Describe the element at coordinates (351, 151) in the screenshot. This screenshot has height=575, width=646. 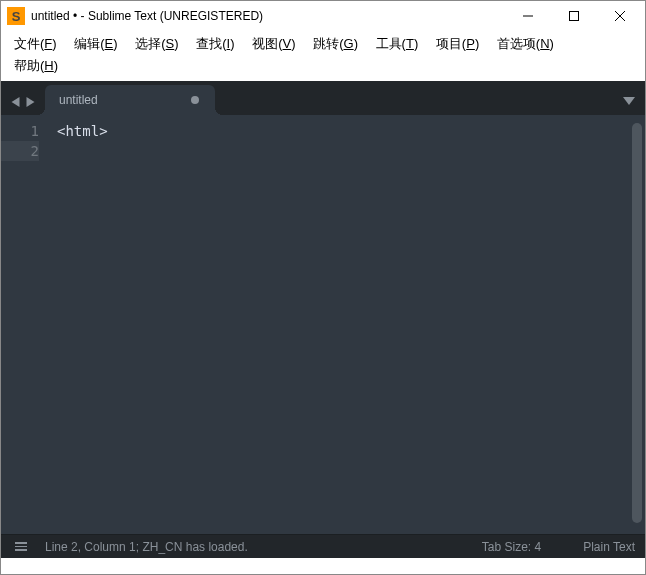
I see `code-line` at that location.